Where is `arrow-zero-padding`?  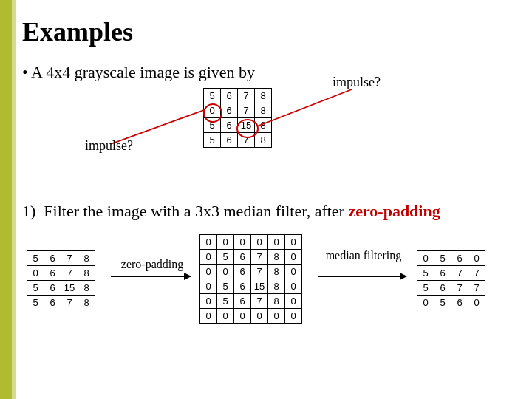 arrow-zero-padding is located at coordinates (151, 276).